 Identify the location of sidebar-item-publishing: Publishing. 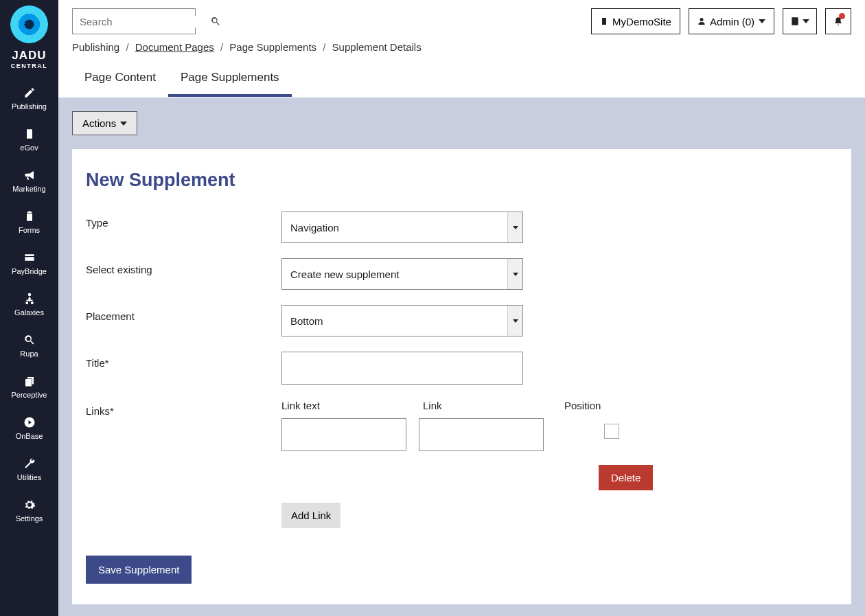
(29, 98).